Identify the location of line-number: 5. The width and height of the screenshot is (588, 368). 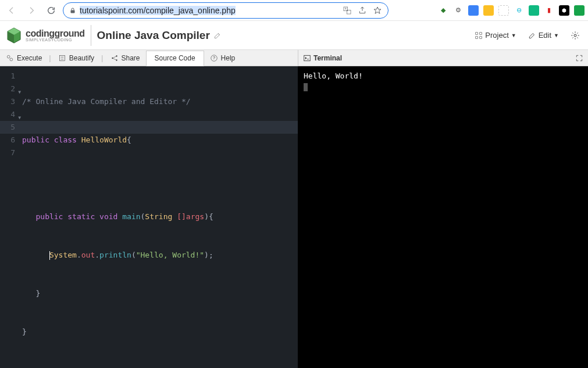
(8, 127).